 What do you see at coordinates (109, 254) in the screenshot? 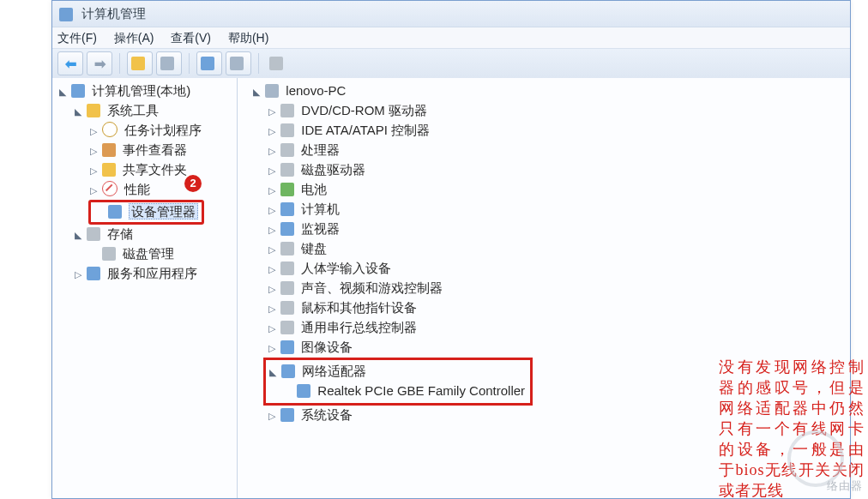
I see `disk-icon` at bounding box center [109, 254].